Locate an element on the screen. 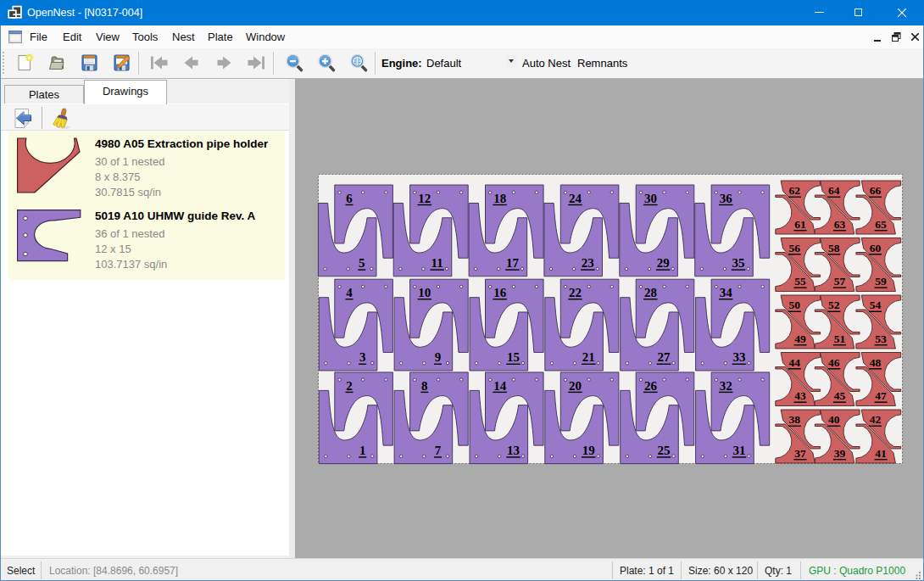 This screenshot has height=581, width=924. svg-text: 17 is located at coordinates (513, 263).